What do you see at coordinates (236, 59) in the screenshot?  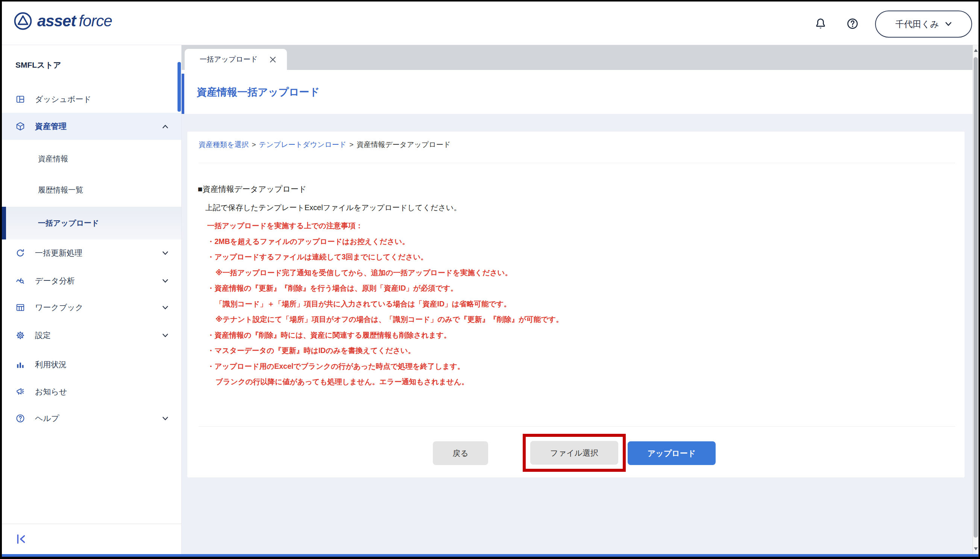 I see `tab-bulk-upload: 一括アップロード` at bounding box center [236, 59].